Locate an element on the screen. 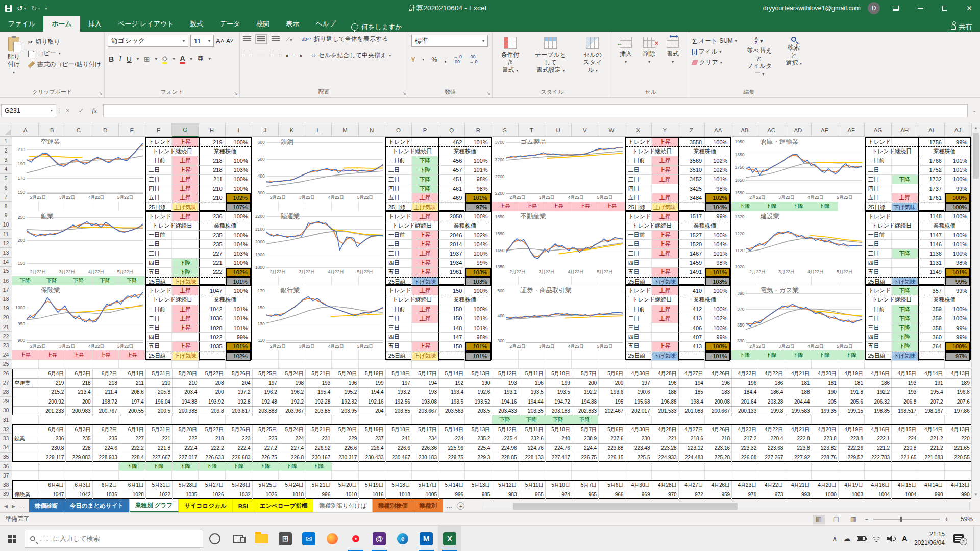 The image size is (980, 551). horizontal-scrollbar is located at coordinates (726, 506).